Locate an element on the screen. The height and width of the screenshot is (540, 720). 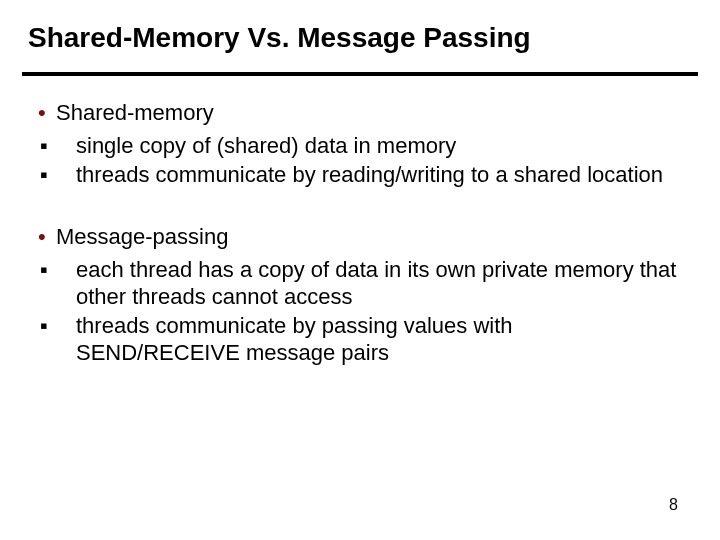
bullet-text: threads communicate by passing values wi… is located at coordinates (294, 339).